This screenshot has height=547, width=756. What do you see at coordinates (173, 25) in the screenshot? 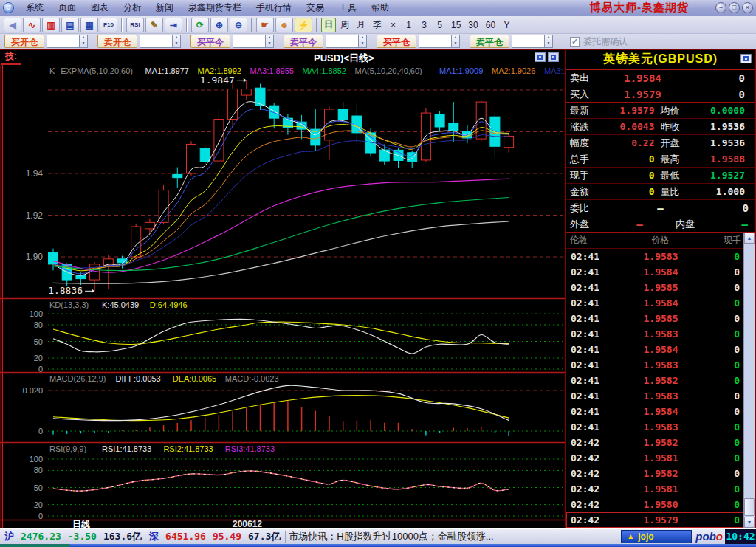
I see `goto-list-button: ⇥` at bounding box center [173, 25].